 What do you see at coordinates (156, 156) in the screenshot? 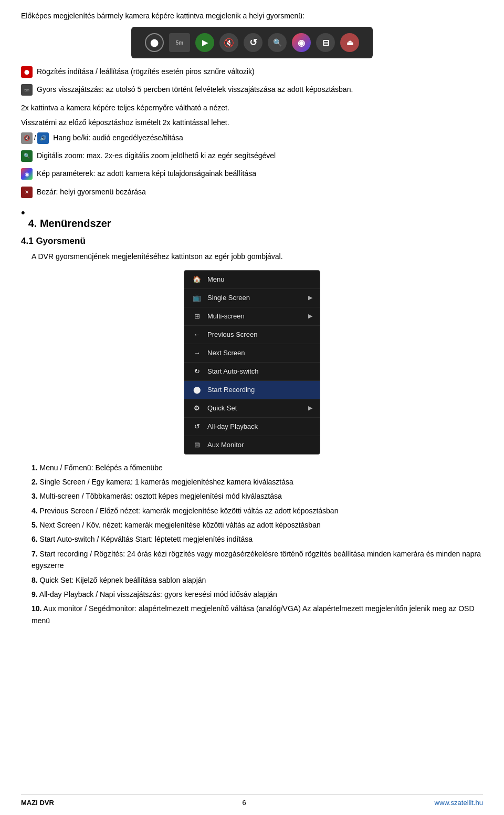
I see `zoom-description: Digitális zoom: max. 2x-es digitális zoo…` at bounding box center [156, 156].